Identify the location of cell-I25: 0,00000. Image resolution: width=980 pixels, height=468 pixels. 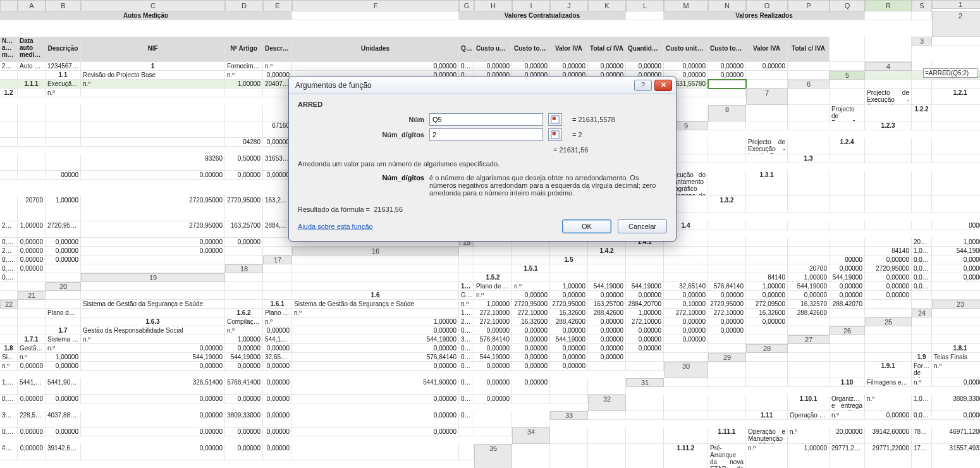
(376, 331).